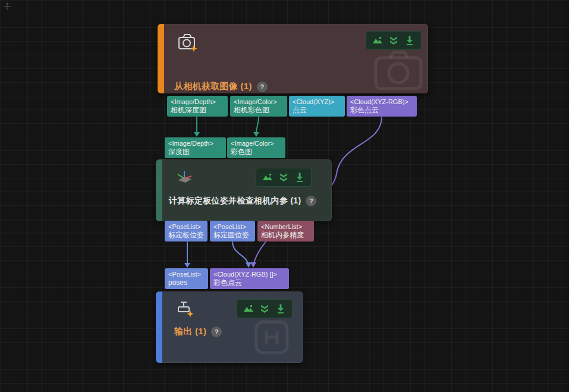 The width and height of the screenshot is (569, 392). I want to click on port-camera-color-out: <Image/Color> 相机彩色图, so click(259, 106).